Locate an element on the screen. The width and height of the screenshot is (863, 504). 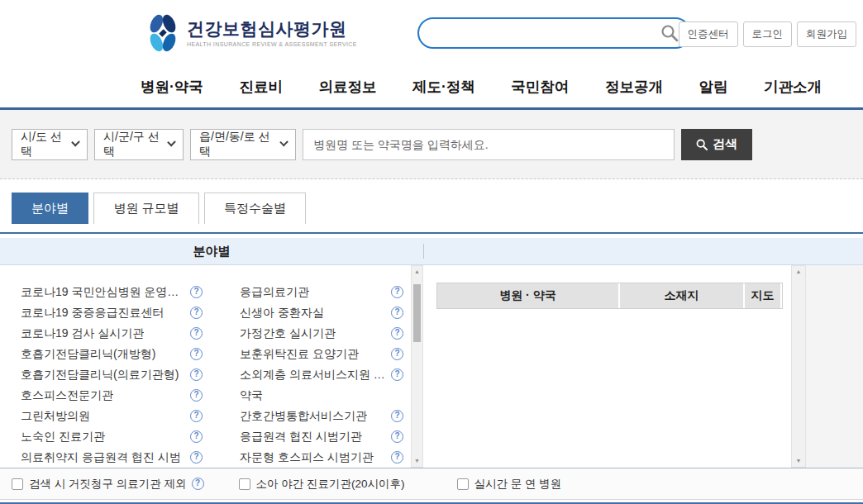
search-button-label: 검색 is located at coordinates (725, 144).